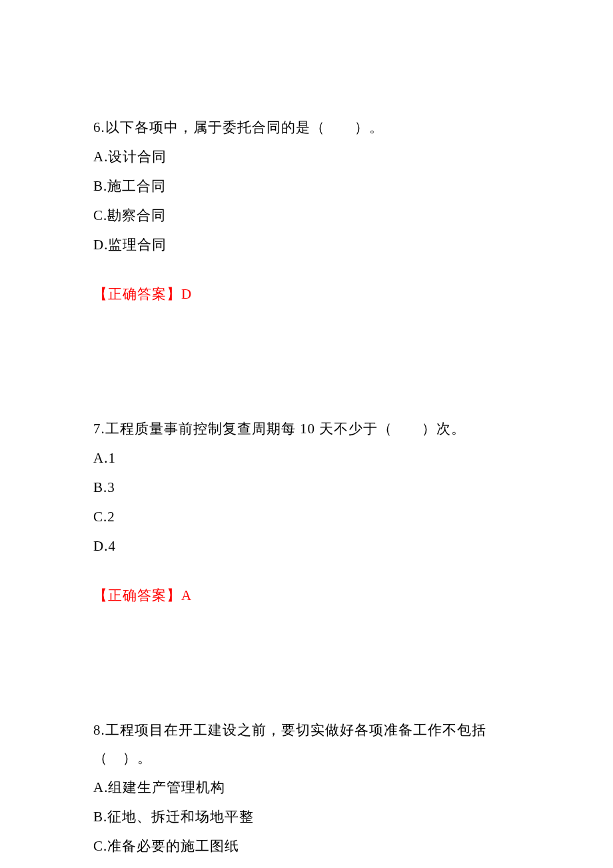 This screenshot has width=613, height=868. Describe the element at coordinates (306, 846) in the screenshot. I see `option-c: C.准备必要的施工图纸` at that location.